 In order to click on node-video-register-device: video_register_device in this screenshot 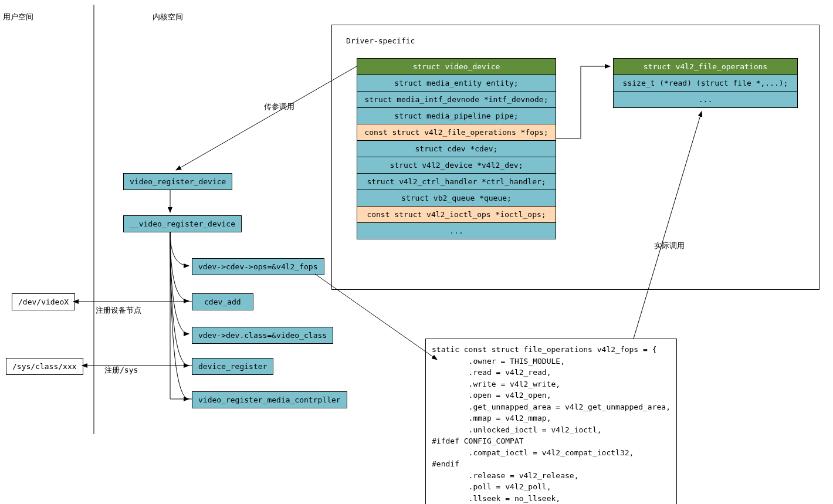, I will do `click(178, 182)`.